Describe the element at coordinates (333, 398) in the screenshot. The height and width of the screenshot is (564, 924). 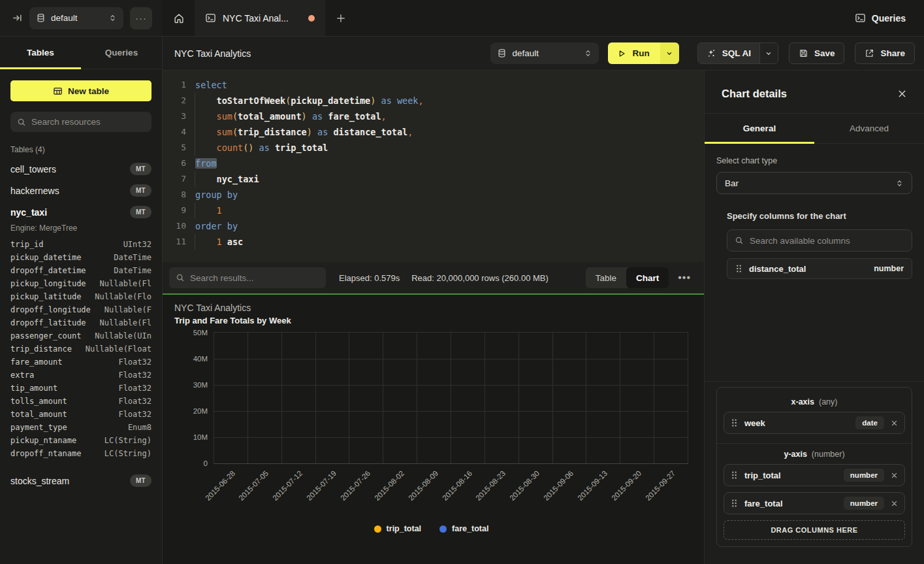
I see `chart-category-cell: 2015-07-19` at that location.